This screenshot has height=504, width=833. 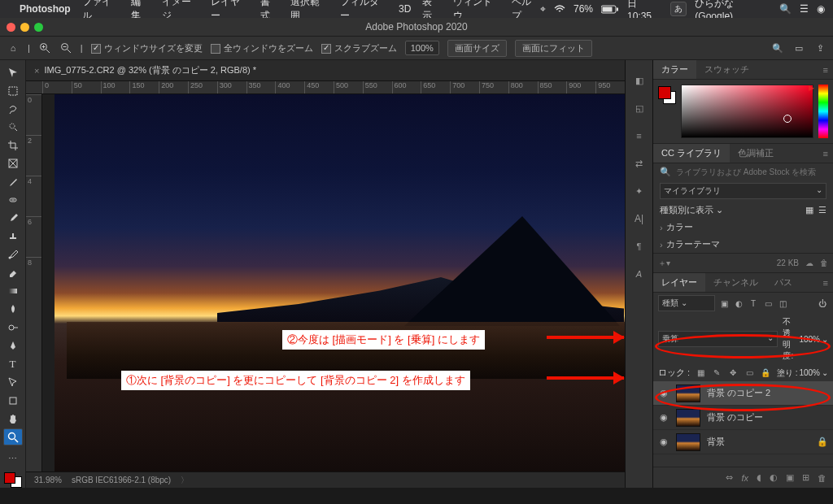 I want to click on type-tool: T, so click(x=13, y=364).